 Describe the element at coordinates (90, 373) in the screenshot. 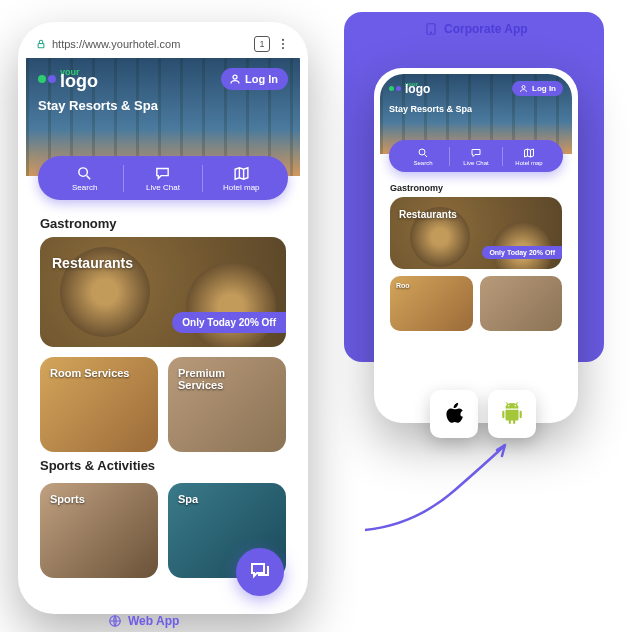

I see `card-label: Room Services` at that location.